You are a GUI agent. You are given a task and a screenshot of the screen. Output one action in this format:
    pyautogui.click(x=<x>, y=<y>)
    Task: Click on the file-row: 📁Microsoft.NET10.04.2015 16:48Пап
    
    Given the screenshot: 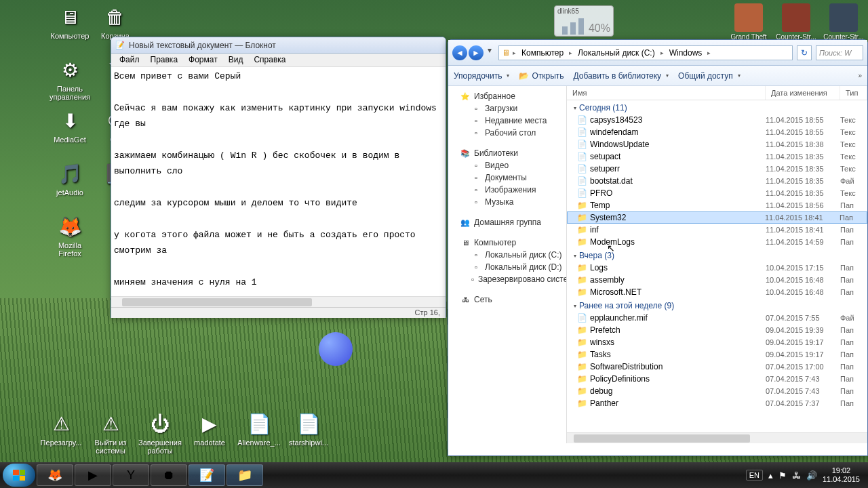 What is the action you would take?
    pyautogui.click(x=717, y=292)
    